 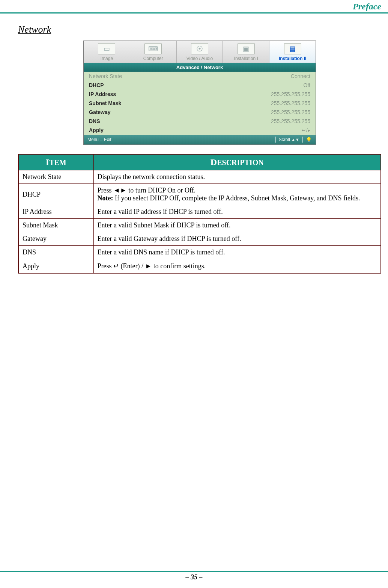 I want to click on page-footer: – 35 –, so click(x=194, y=576).